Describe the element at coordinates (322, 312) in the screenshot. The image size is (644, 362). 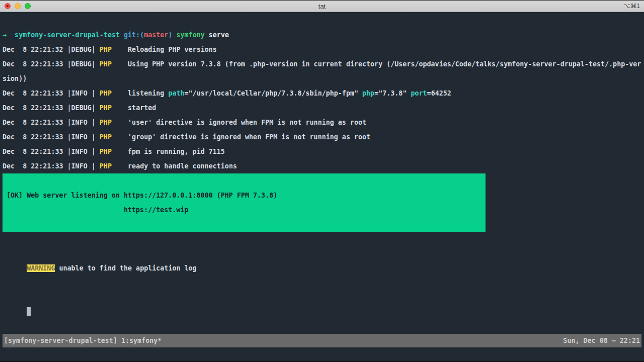
I see `cursor-line` at that location.